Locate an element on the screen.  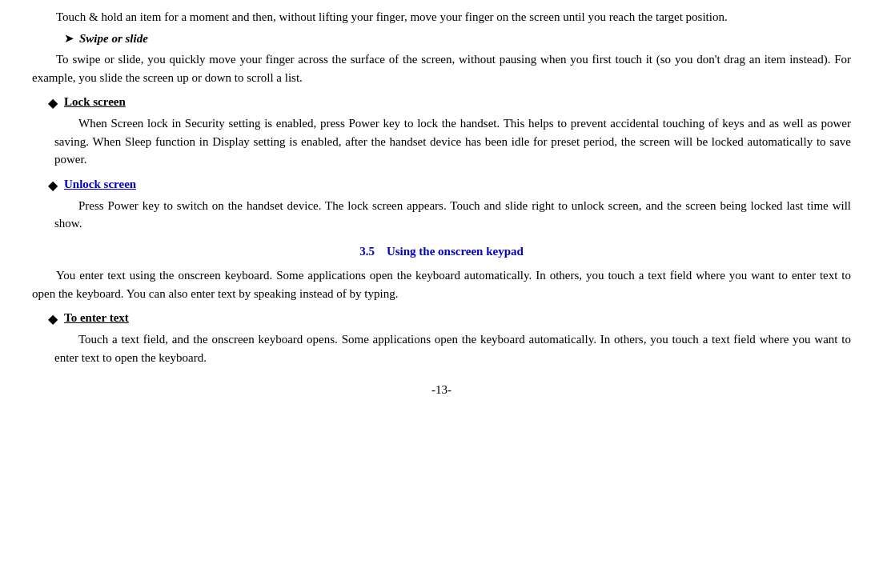
diamond-icon-lock: ◆ is located at coordinates (53, 103).